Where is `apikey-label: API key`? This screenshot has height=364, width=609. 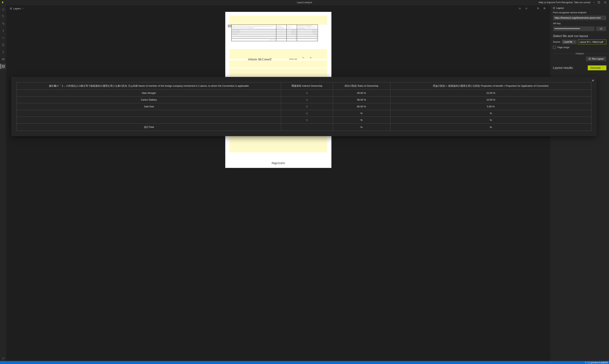 apikey-label: API key is located at coordinates (580, 24).